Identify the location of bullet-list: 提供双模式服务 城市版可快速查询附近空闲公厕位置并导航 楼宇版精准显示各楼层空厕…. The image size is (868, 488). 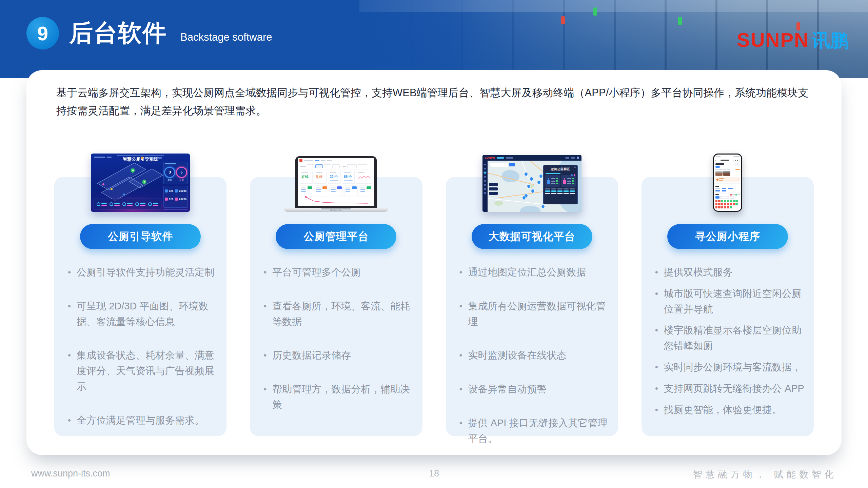
(728, 341).